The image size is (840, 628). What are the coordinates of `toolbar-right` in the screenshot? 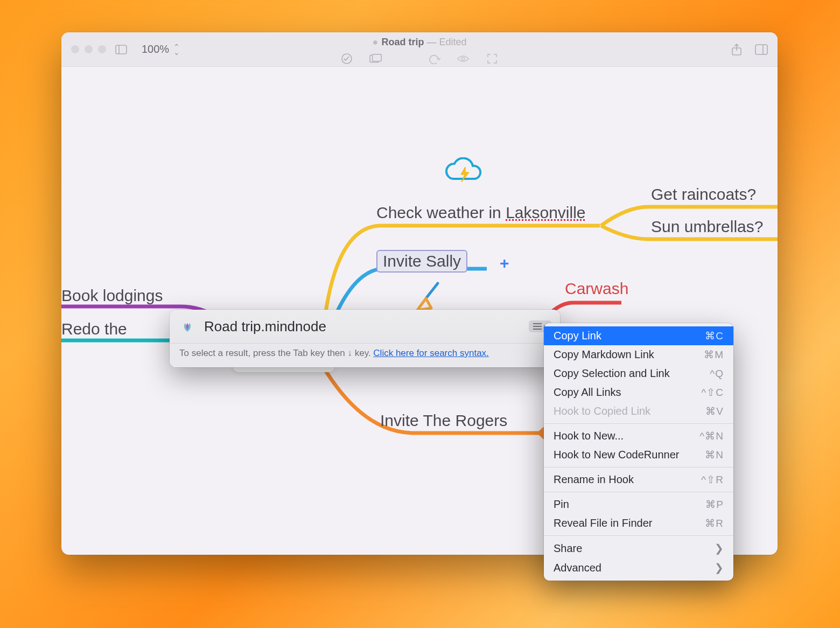 It's located at (749, 50).